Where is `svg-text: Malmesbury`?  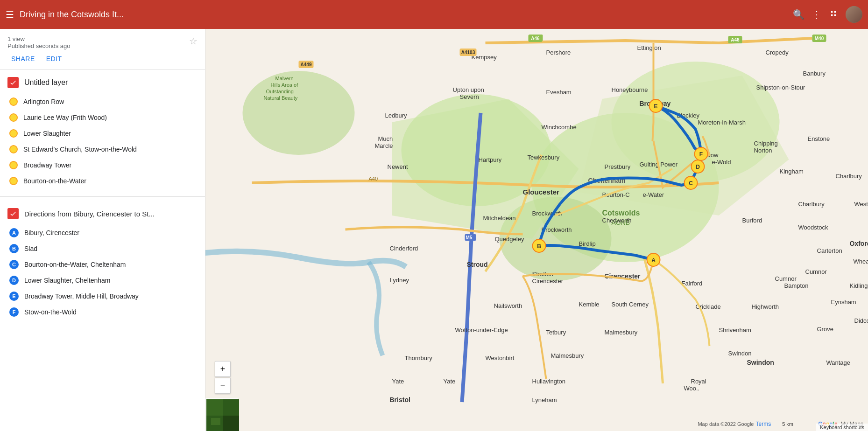 svg-text: Malmesbury is located at coordinates (621, 332).